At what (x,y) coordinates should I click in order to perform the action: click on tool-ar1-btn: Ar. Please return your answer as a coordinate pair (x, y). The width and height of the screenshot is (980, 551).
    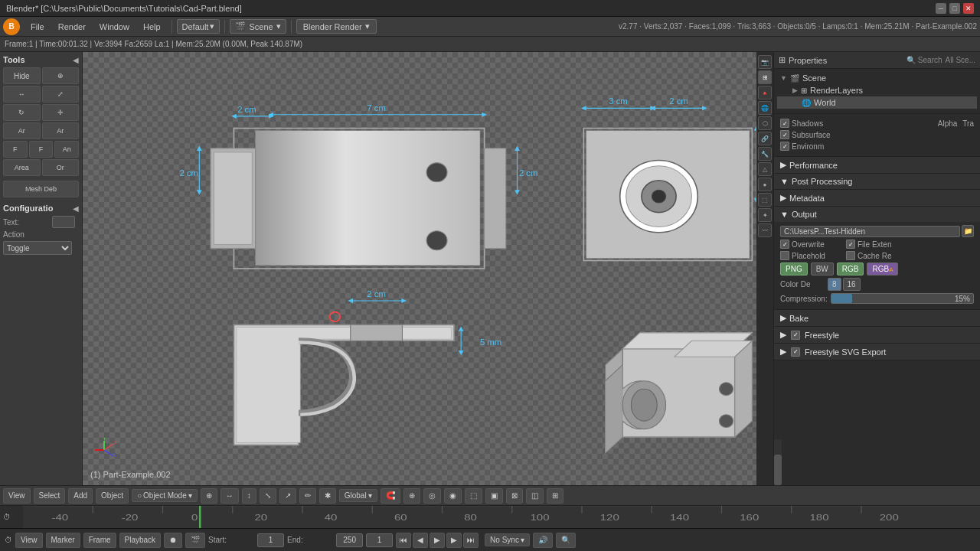
    Looking at the image, I should click on (21, 131).